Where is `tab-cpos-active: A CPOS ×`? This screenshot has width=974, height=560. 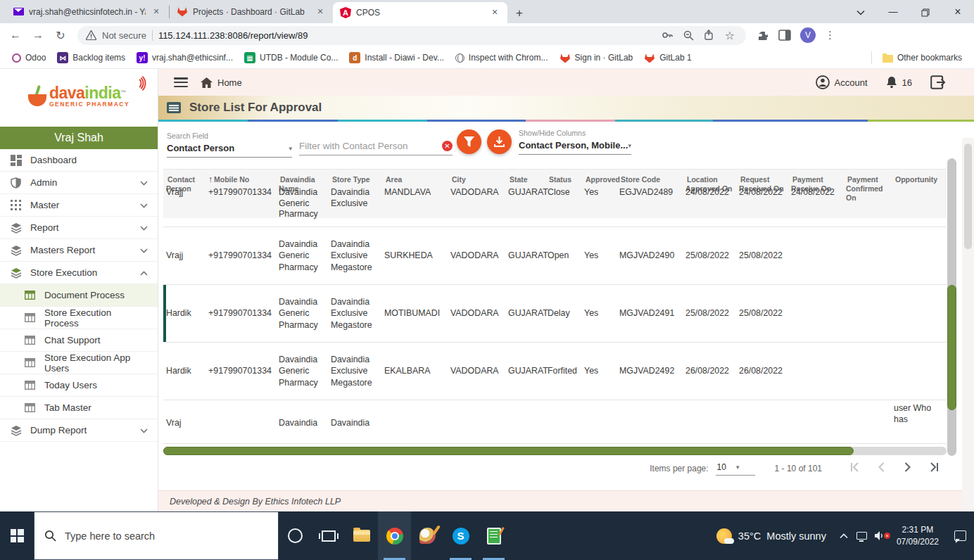
tab-cpos-active: A CPOS × is located at coordinates (420, 13).